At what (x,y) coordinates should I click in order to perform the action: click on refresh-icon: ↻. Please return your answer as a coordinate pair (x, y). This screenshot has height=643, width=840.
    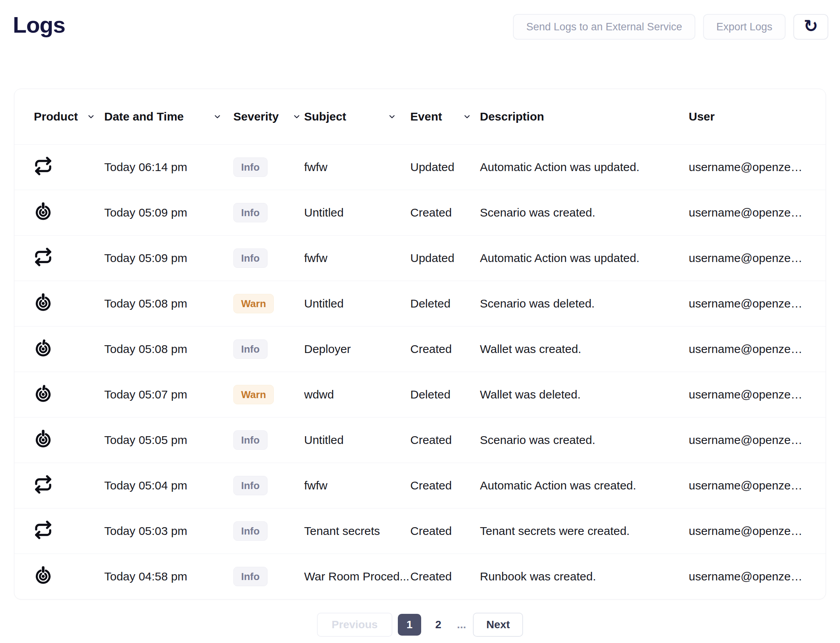
    Looking at the image, I should click on (811, 26).